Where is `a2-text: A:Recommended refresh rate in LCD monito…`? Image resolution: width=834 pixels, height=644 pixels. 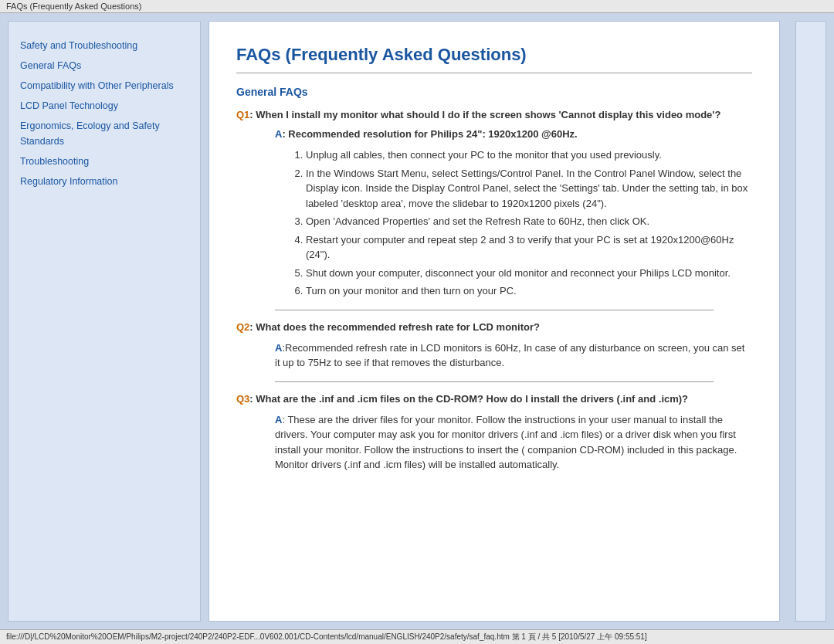 a2-text: A:Recommended refresh rate in LCD monito… is located at coordinates (514, 355).